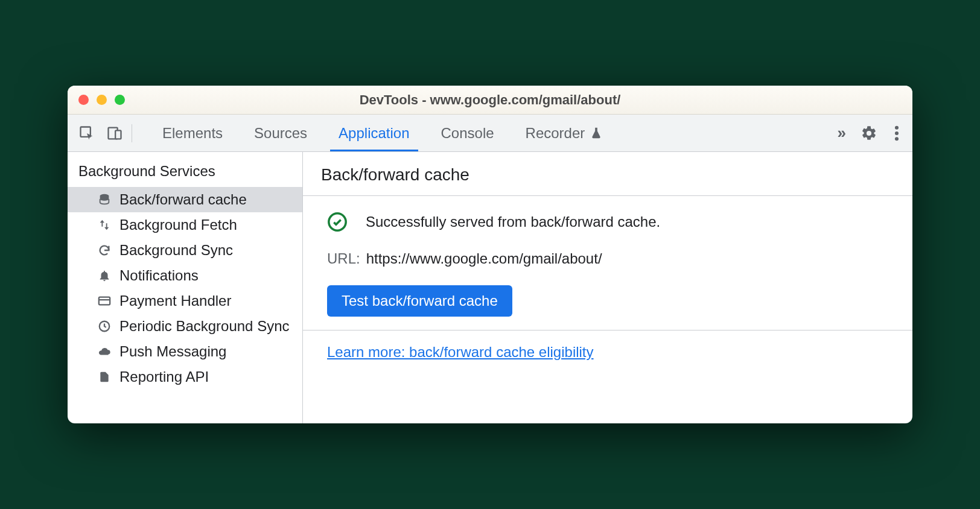 This screenshot has height=509, width=980. Describe the element at coordinates (164, 377) in the screenshot. I see `sidebar-item-label: Reporting API` at that location.